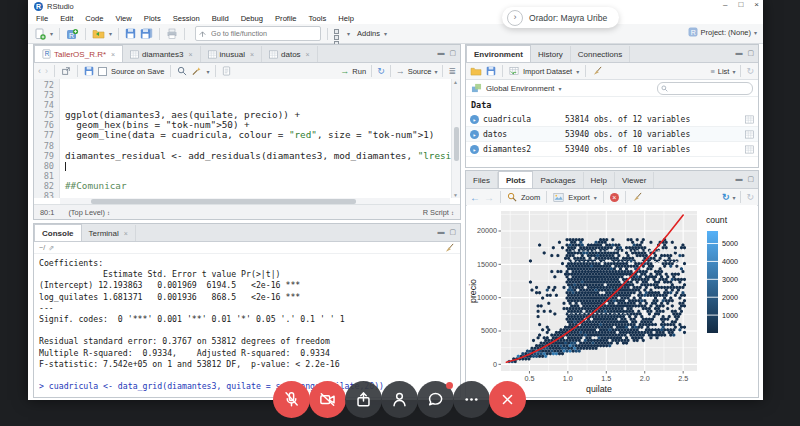 The image size is (800, 426). Describe the element at coordinates (476, 71) in the screenshot. I see `load-workspace-icon` at that location.